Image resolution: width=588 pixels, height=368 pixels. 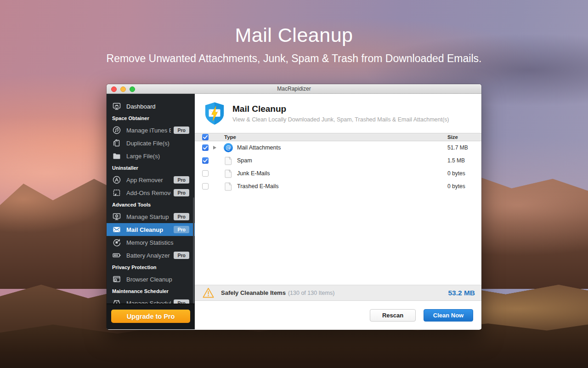 I want to click on table-row-junk-e-mails: Junk E-Mails0 bytes, so click(x=338, y=173).